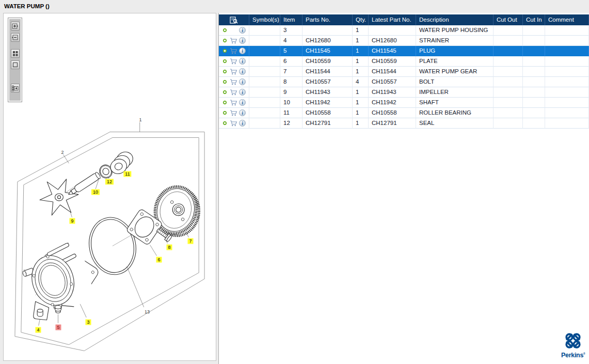 The width and height of the screenshot is (589, 364). I want to click on fit-view-icon, so click(15, 65).